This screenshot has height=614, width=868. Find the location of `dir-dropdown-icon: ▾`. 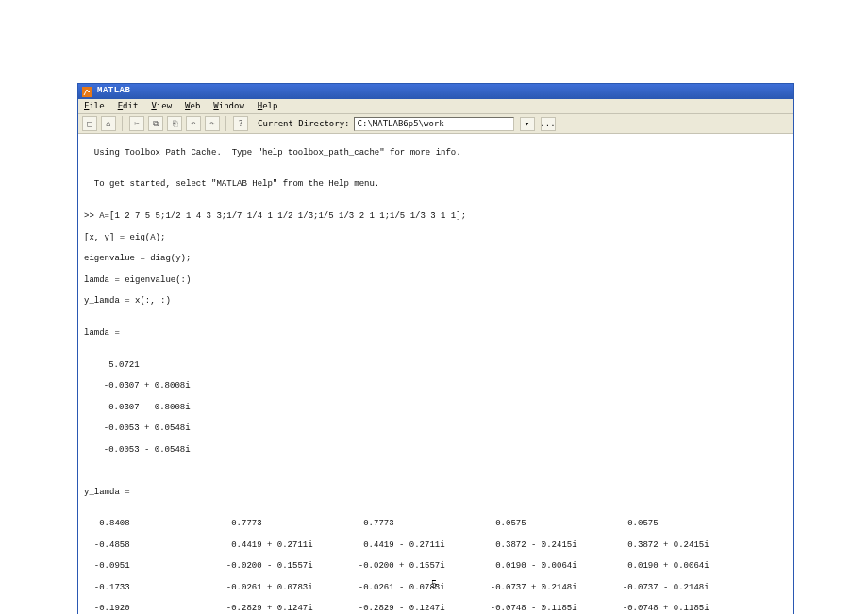

dir-dropdown-icon: ▾ is located at coordinates (527, 124).